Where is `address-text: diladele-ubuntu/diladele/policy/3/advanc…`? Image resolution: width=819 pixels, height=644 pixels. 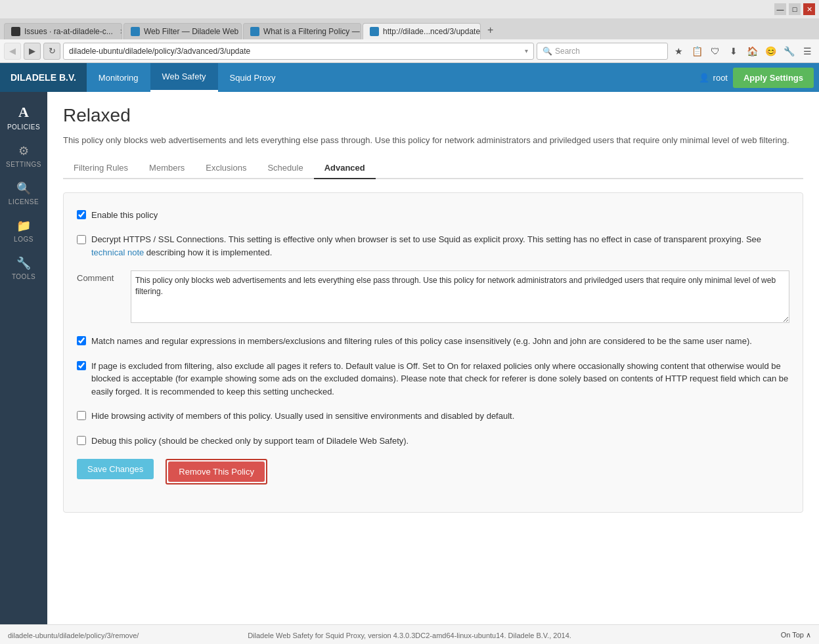 address-text: diladele-ubuntu/diladele/policy/3/advanc… is located at coordinates (296, 51).